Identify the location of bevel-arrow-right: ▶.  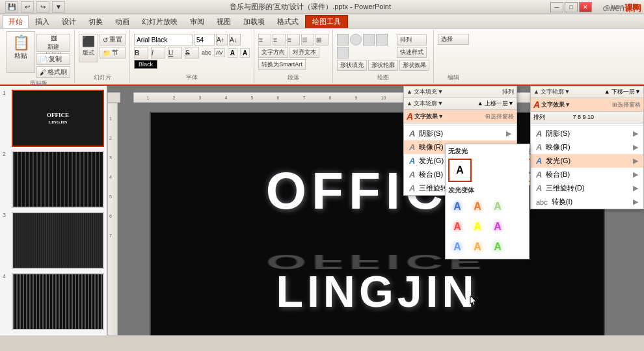
(636, 174).